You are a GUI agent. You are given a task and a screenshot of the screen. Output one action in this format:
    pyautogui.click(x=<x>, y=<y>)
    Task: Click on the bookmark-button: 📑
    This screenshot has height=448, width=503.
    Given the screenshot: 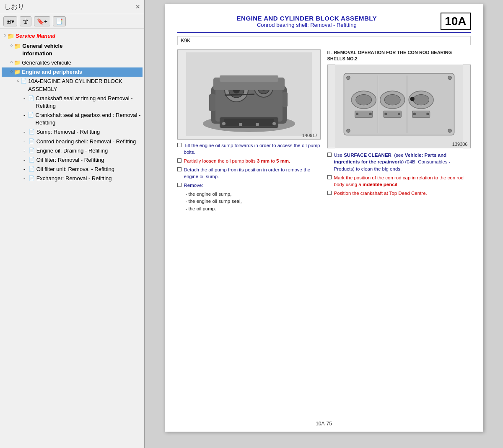 What is the action you would take?
    pyautogui.click(x=60, y=21)
    